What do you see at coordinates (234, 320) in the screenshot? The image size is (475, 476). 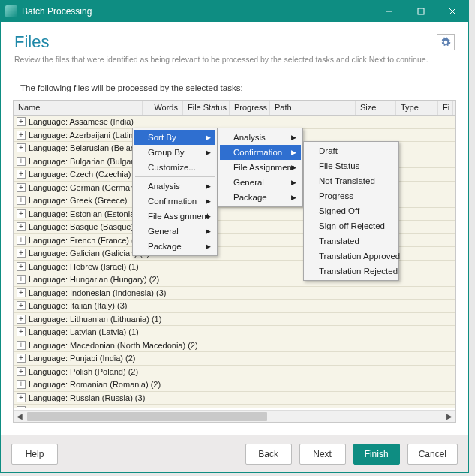 I see `group-row: +Language: Lithuanian (Lithuania) (1)` at bounding box center [234, 320].